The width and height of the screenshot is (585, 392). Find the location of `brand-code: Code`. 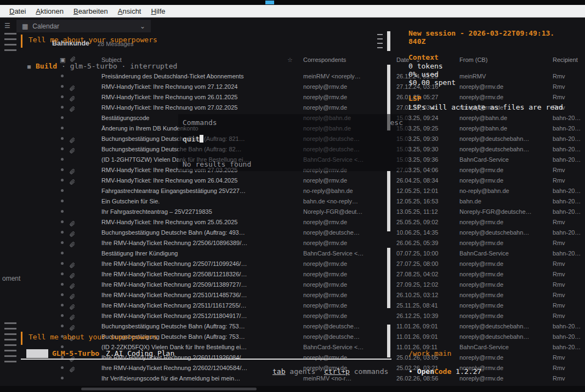

brand-code: Code is located at coordinates (443, 372).